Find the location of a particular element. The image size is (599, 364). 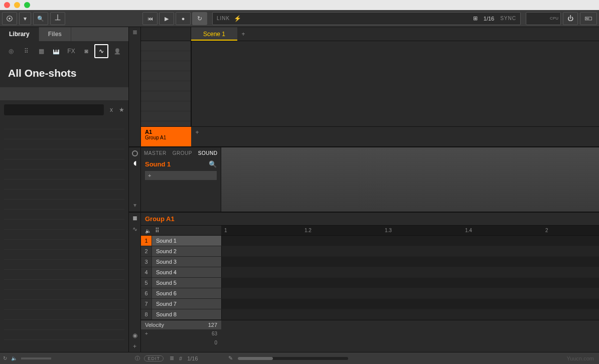

sound-number: 6 is located at coordinates (146, 293).